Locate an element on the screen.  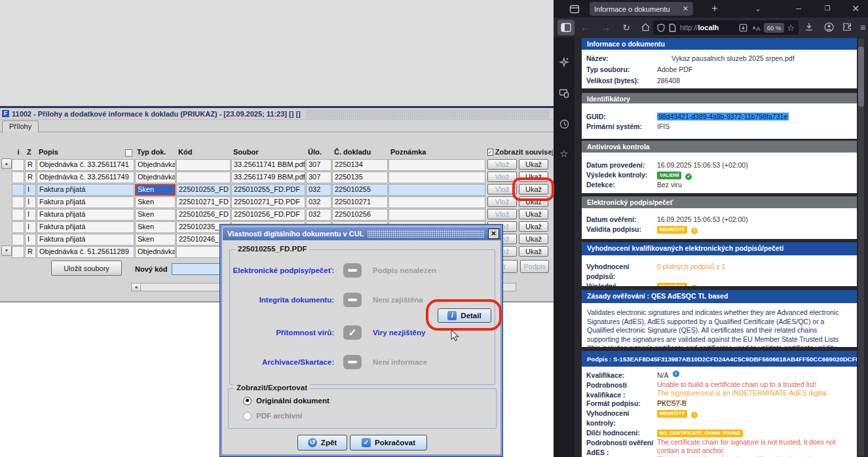
ai-chatbot-icon is located at coordinates (564, 62).